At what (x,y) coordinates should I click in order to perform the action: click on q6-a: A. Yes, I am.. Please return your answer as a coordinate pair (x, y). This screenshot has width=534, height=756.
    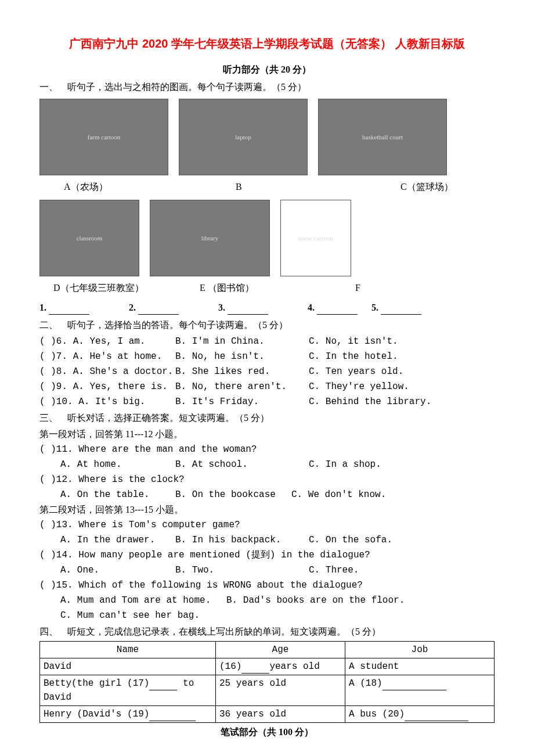
    Looking at the image, I should click on (109, 341).